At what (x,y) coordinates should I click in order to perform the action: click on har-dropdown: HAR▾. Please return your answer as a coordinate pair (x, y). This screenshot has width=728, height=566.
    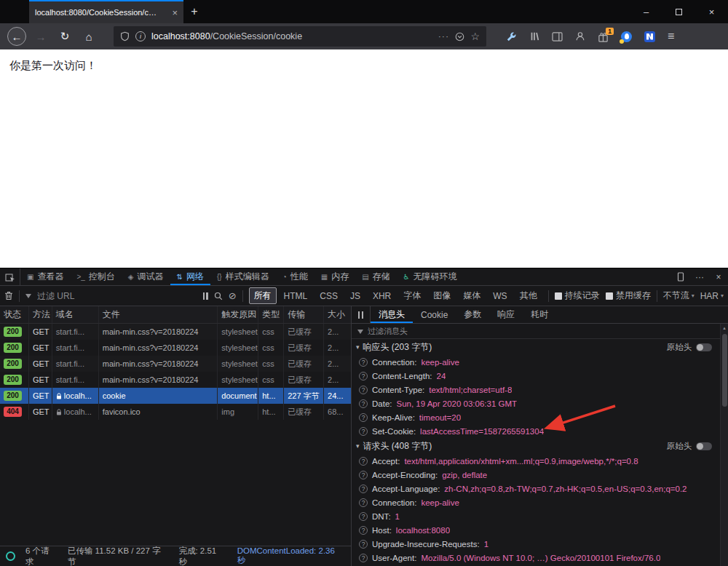
    Looking at the image, I should click on (712, 296).